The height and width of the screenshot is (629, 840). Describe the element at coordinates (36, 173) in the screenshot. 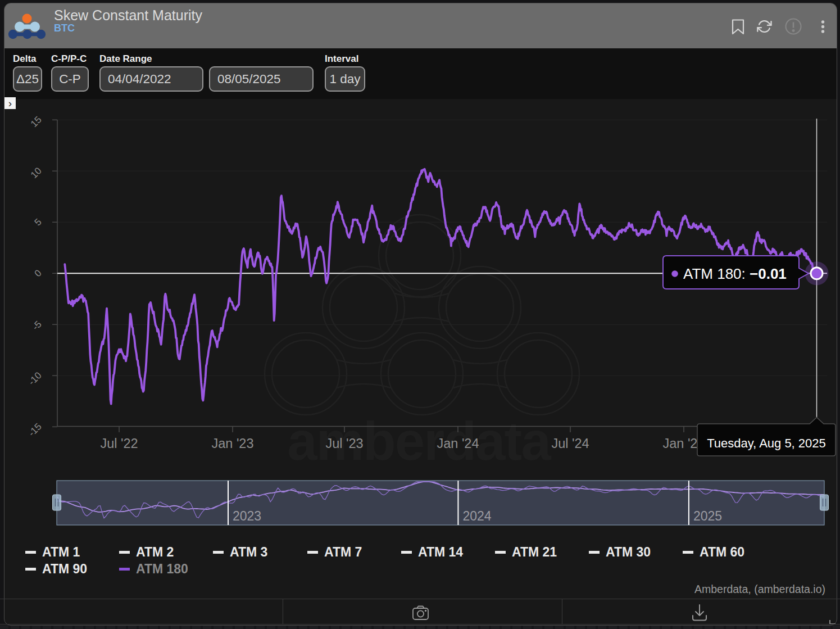

I see `svg-text: 10` at that location.